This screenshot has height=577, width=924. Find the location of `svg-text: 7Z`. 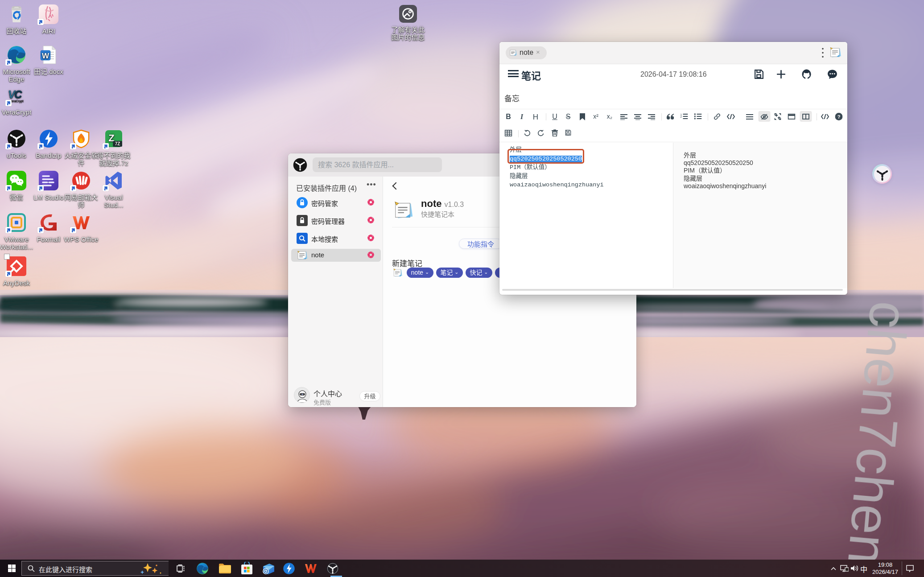

svg-text: 7Z is located at coordinates (118, 144).